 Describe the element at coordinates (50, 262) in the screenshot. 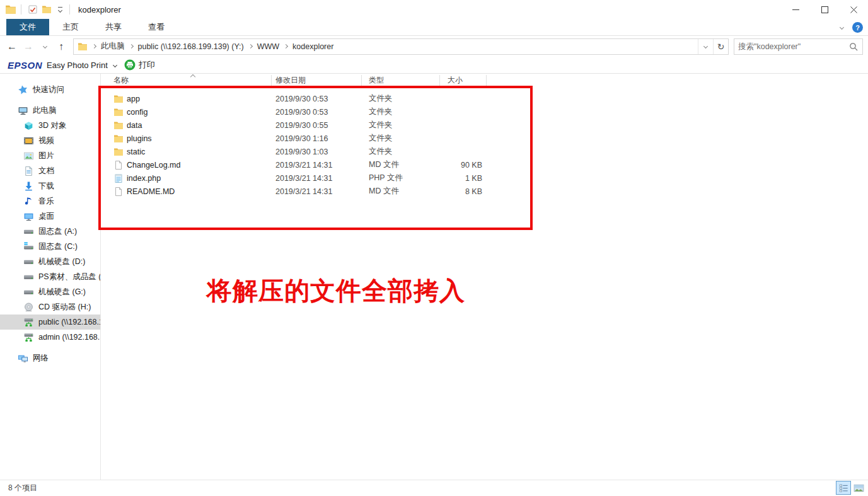

I see `sidebar-item-11: 机械硬盘 (D:)` at that location.